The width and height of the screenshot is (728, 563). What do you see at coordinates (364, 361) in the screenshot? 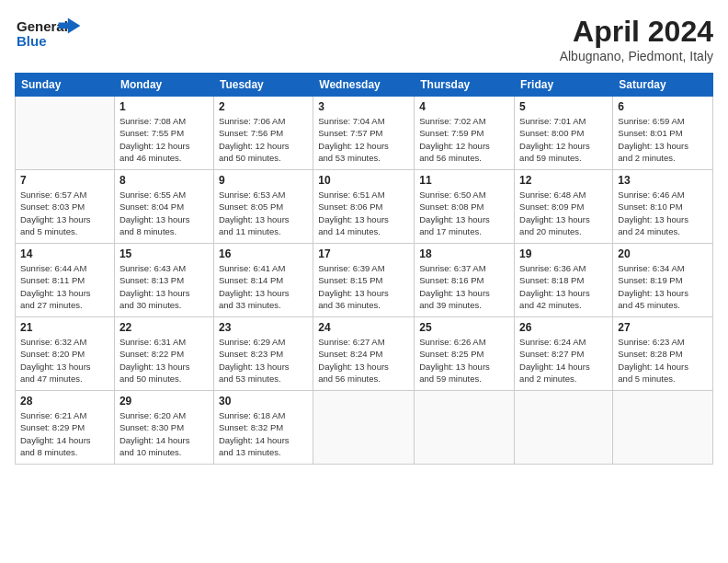
I see `day-info: Sunrise: 6:27 AMSunset: 8:24 PMDaylight:…` at bounding box center [364, 361].